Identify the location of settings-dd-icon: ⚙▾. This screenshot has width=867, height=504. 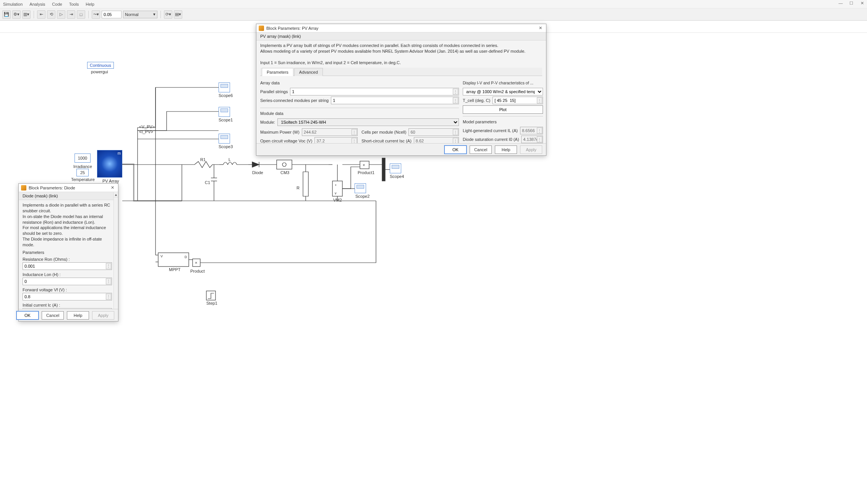
(16, 15).